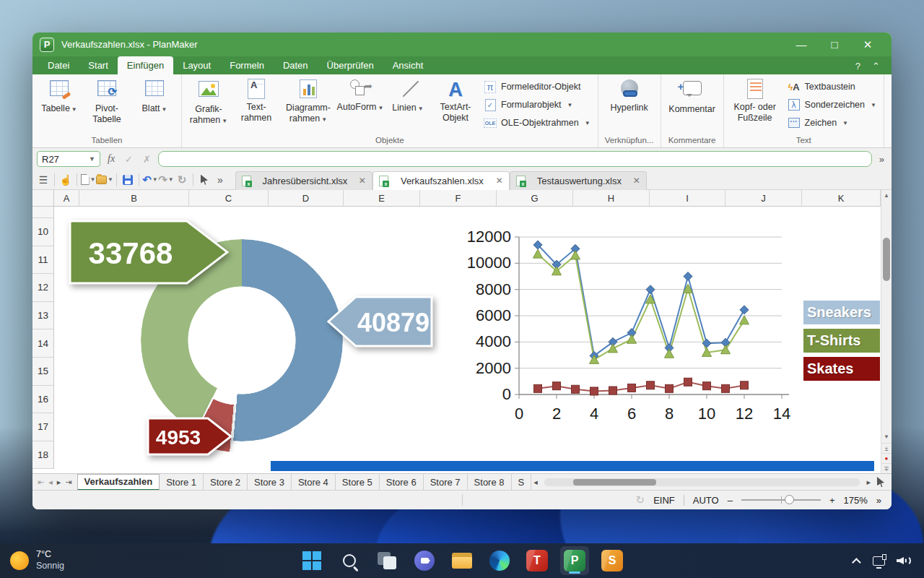  What do you see at coordinates (43, 212) in the screenshot?
I see `row-header-partial` at bounding box center [43, 212].